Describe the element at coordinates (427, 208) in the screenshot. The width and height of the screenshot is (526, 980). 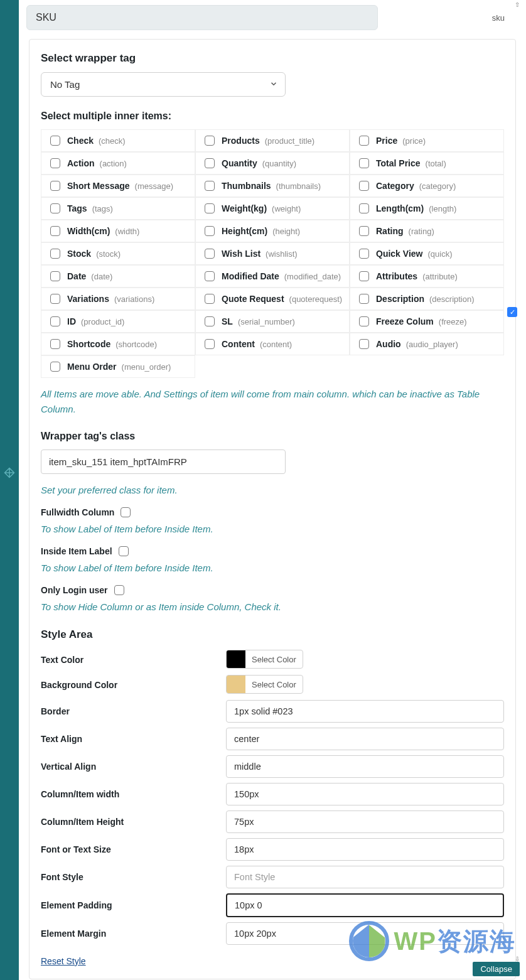
I see `item-length: Length(cm)(length)` at that location.